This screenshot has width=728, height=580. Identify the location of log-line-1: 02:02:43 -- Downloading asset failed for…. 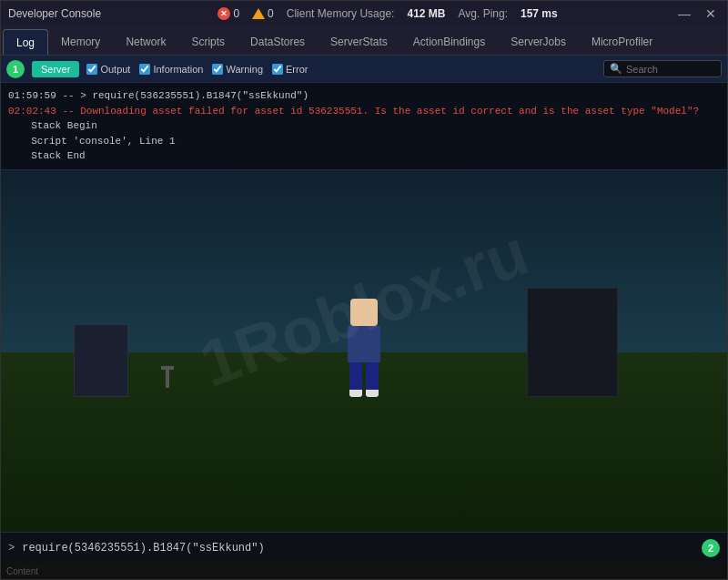
(364, 111).